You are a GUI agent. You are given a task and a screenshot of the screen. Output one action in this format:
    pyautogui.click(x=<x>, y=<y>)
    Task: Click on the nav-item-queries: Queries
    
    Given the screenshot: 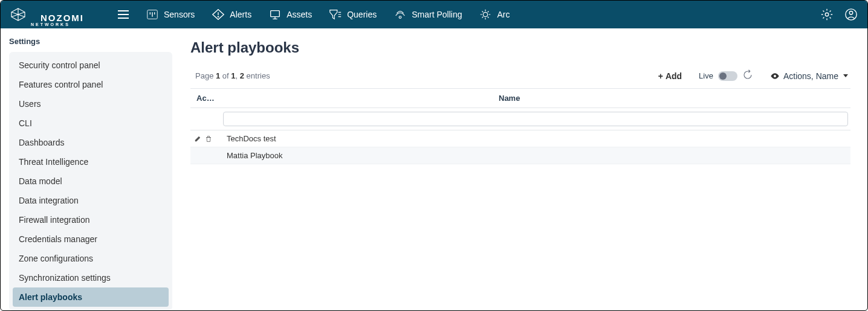 What is the action you would take?
    pyautogui.click(x=353, y=14)
    